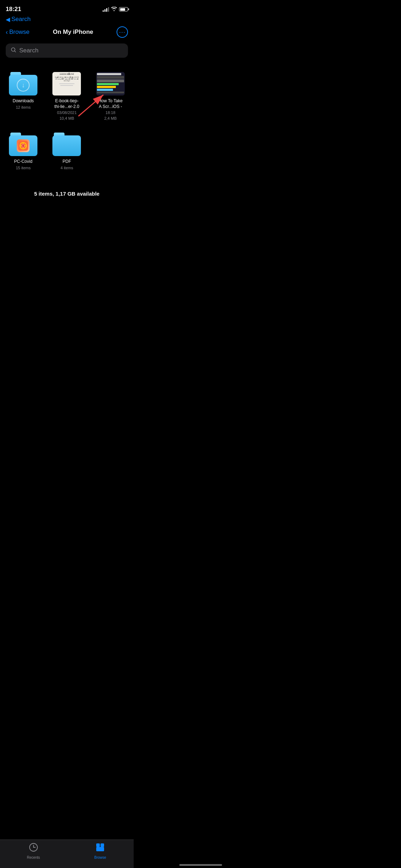 The height and width of the screenshot is (868, 401). What do you see at coordinates (67, 8) in the screenshot?
I see `status-bar: 18:21` at bounding box center [67, 8].